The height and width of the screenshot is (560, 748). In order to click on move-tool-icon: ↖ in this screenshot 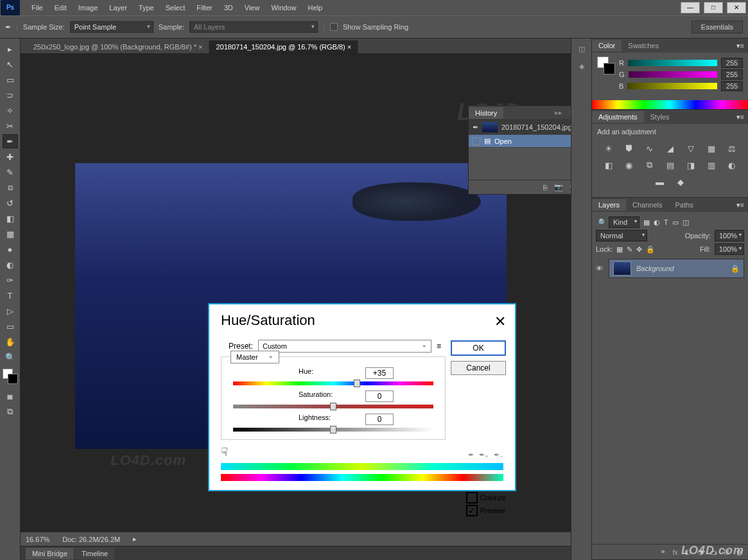, I will do `click(10, 64)`.